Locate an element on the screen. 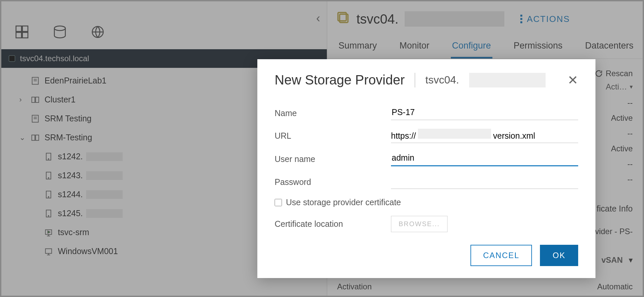 This screenshot has height=297, width=644. password-input is located at coordinates (485, 182).